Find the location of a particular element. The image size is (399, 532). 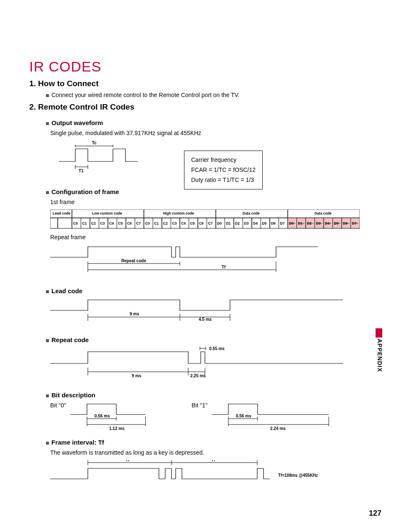

section-1-heading: 1. How to Connect is located at coordinates (200, 84).